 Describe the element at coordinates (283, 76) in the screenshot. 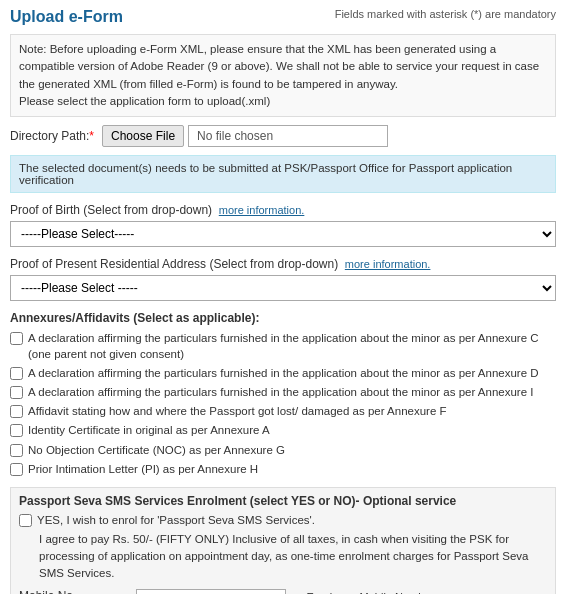

I see `info-box: Note: Before uploading e-Form XML, pleas…` at that location.